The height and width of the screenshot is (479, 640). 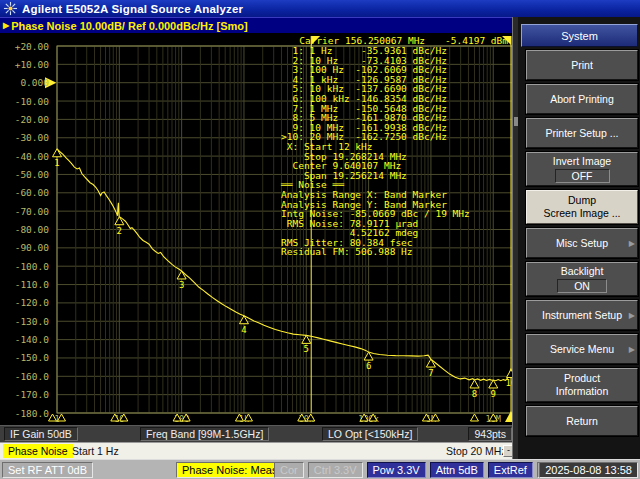 What do you see at coordinates (582, 243) in the screenshot?
I see `softkey-misc-setup: Misc Setup▶` at bounding box center [582, 243].